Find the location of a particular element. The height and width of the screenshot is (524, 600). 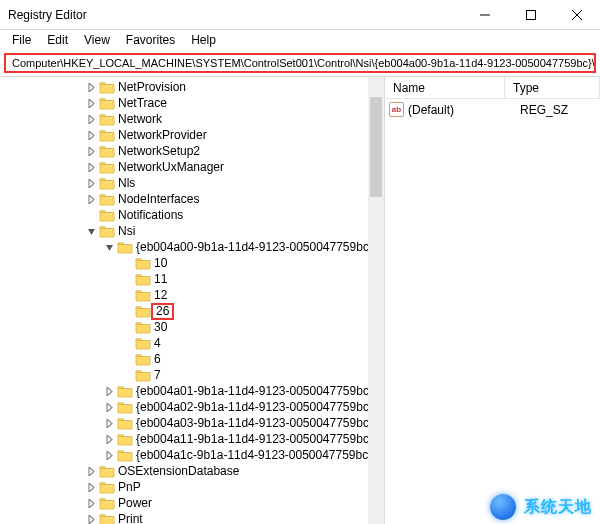

minimize-button is located at coordinates (485, 14).